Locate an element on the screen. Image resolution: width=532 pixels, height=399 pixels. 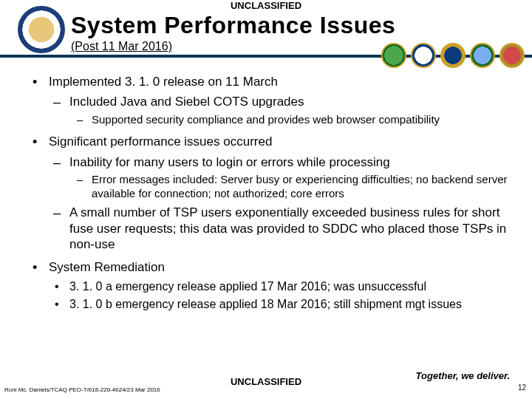
command-seal-icon is located at coordinates (41, 30).